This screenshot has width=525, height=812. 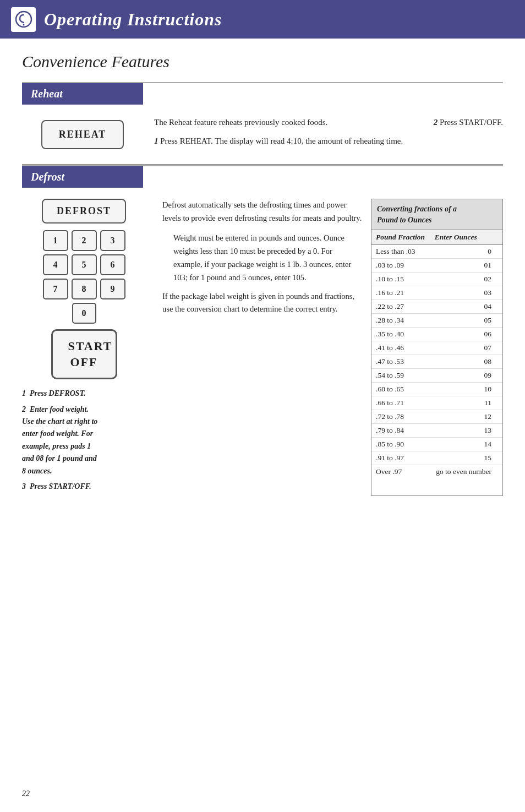 I want to click on fraction-cell: .91 to .97, so click(x=401, y=458).